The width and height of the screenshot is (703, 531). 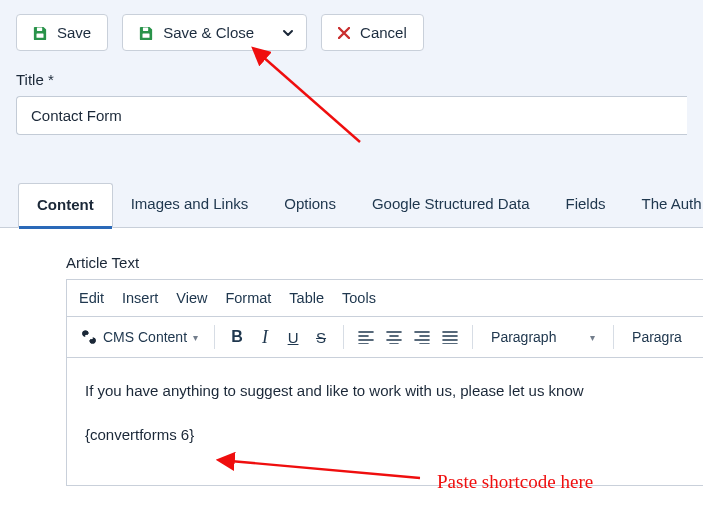 I want to click on chevron-down-icon, so click(x=288, y=33).